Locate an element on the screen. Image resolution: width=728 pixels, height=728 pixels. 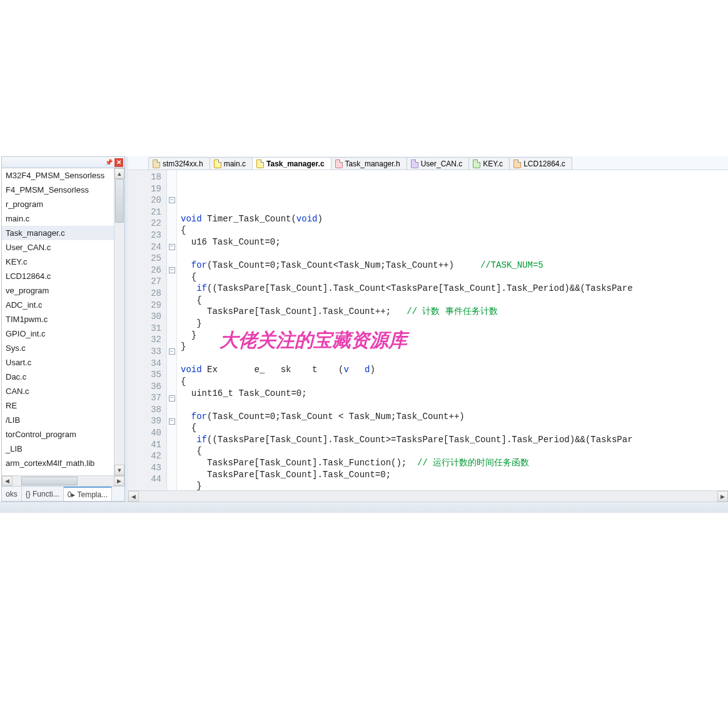
tree-item: GPIO_int.c is located at coordinates (58, 334).